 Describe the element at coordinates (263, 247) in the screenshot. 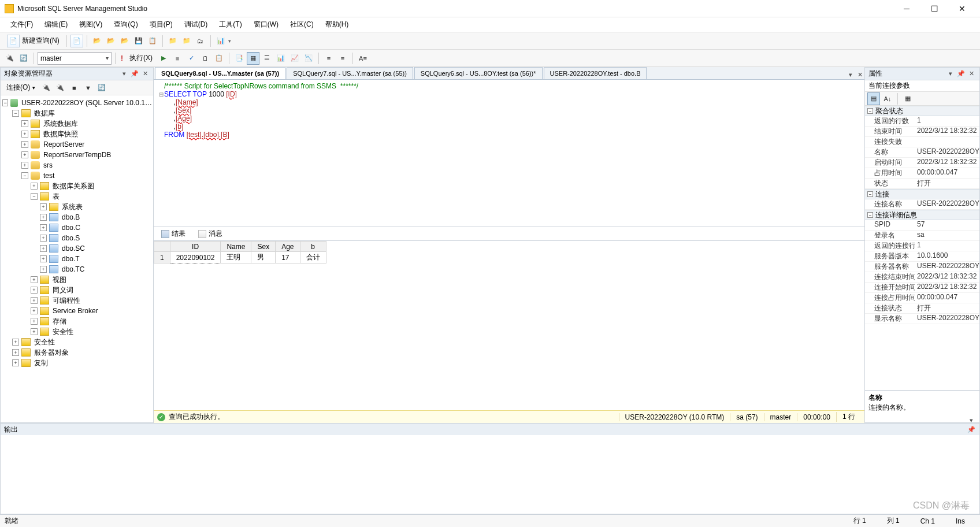

I see `col-sex: Sex` at that location.